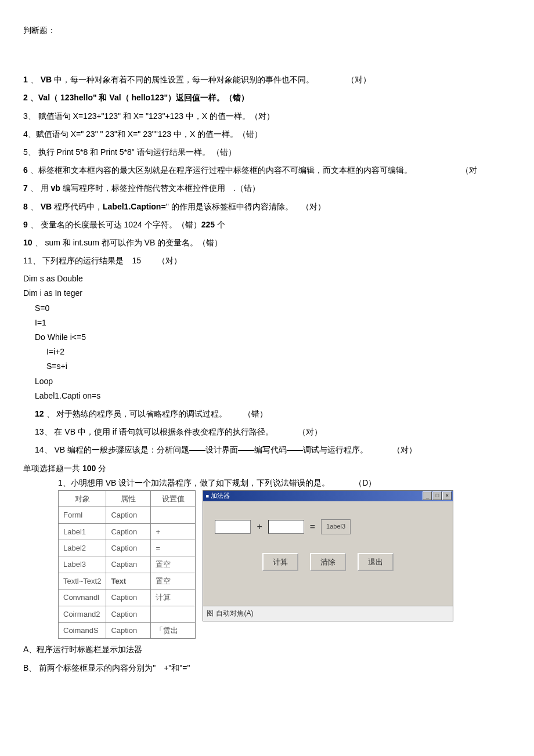  I want to click on option-a: A、程序运行时标题栏显示加法器, so click(267, 650).